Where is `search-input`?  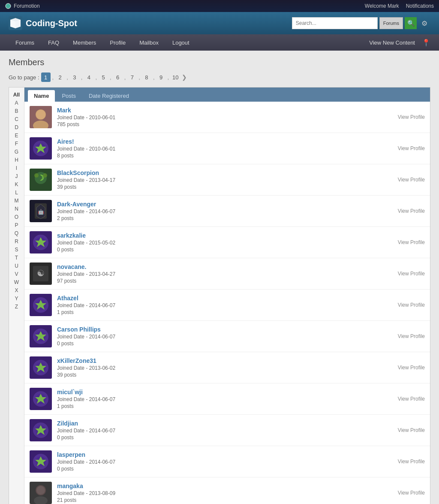
search-input is located at coordinates (335, 23).